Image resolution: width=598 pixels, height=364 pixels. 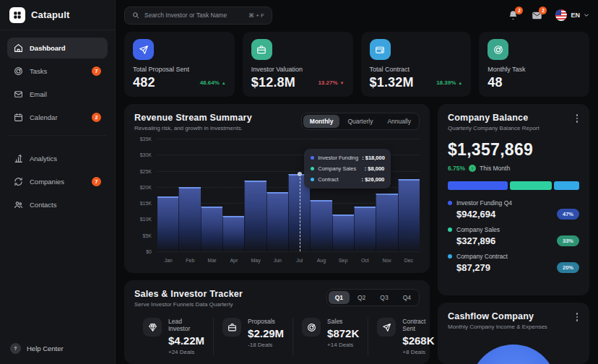 What do you see at coordinates (190, 260) in the screenshot?
I see `x-tick-label: Feb` at bounding box center [190, 260].